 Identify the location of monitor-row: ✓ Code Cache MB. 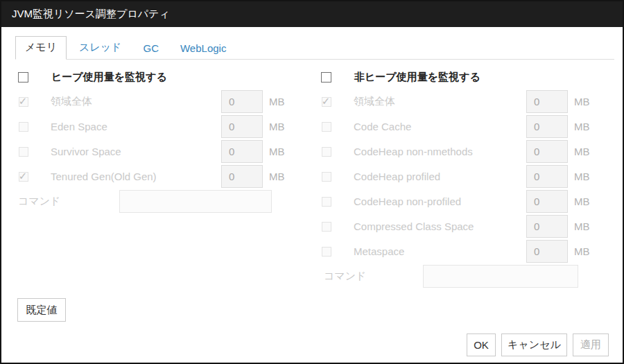
(469, 126).